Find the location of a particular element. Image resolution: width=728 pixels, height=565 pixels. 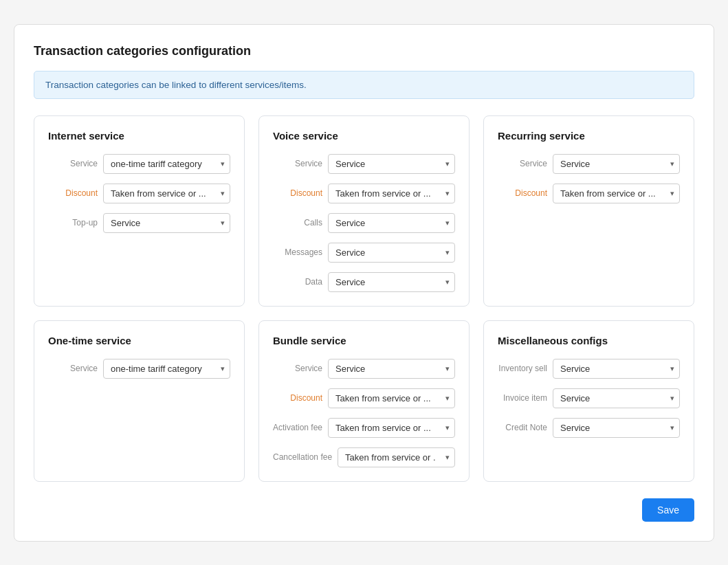

field-row: MessagesServiceone-time tariff categoryT… is located at coordinates (364, 253).